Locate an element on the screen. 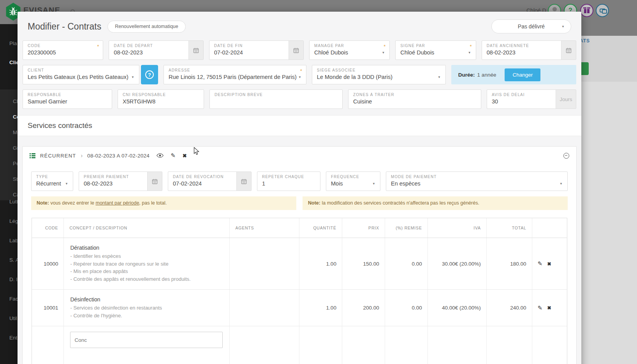 This screenshot has width=637, height=364. field-value: Les Petits Gateaux (Les Petits Gateaux) is located at coordinates (81, 77).